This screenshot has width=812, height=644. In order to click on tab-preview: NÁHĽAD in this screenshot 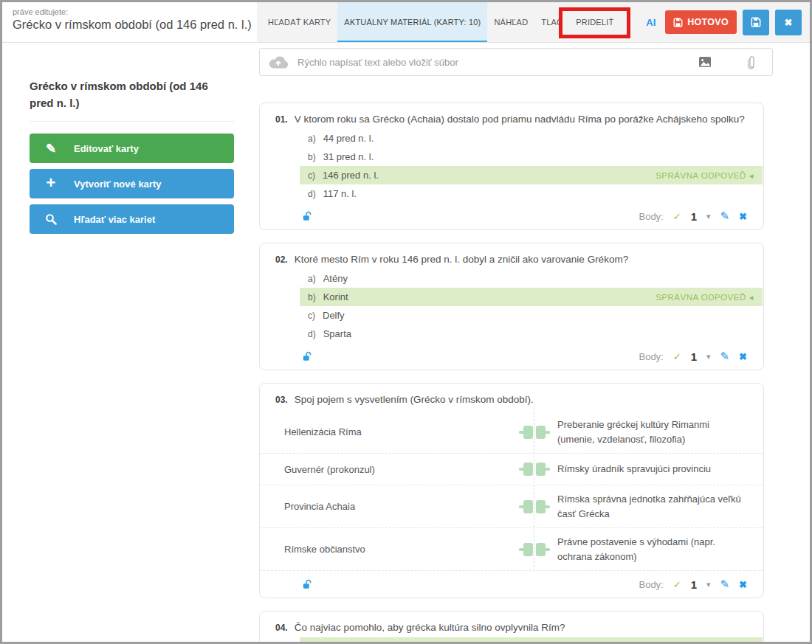, I will do `click(511, 22)`.